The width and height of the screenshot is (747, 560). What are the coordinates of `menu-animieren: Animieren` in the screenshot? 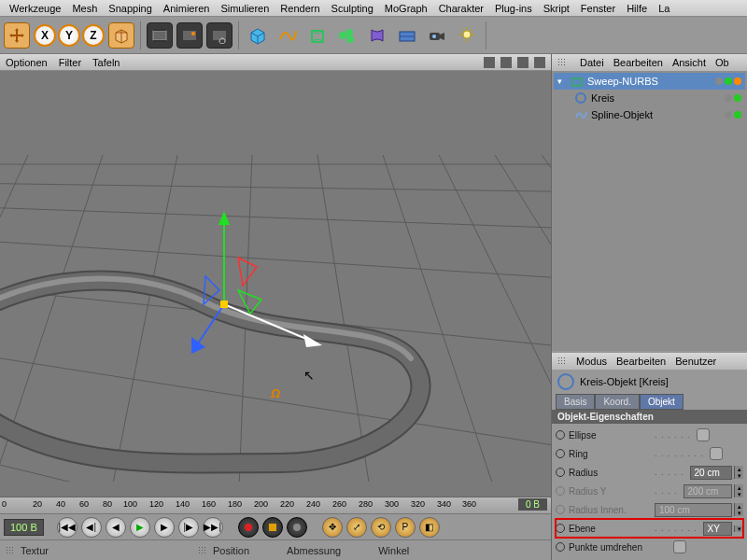 It's located at (187, 8).